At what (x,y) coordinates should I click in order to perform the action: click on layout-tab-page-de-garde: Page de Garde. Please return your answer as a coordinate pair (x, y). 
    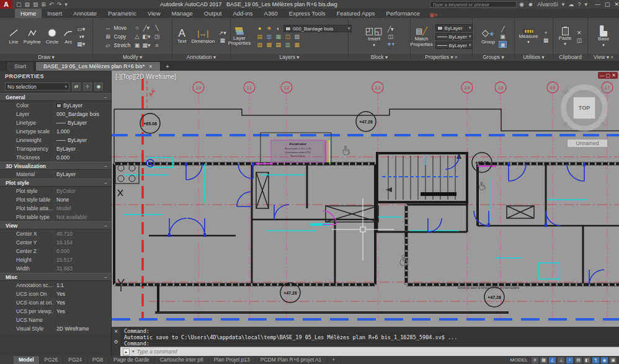
    Looking at the image, I should click on (131, 360).